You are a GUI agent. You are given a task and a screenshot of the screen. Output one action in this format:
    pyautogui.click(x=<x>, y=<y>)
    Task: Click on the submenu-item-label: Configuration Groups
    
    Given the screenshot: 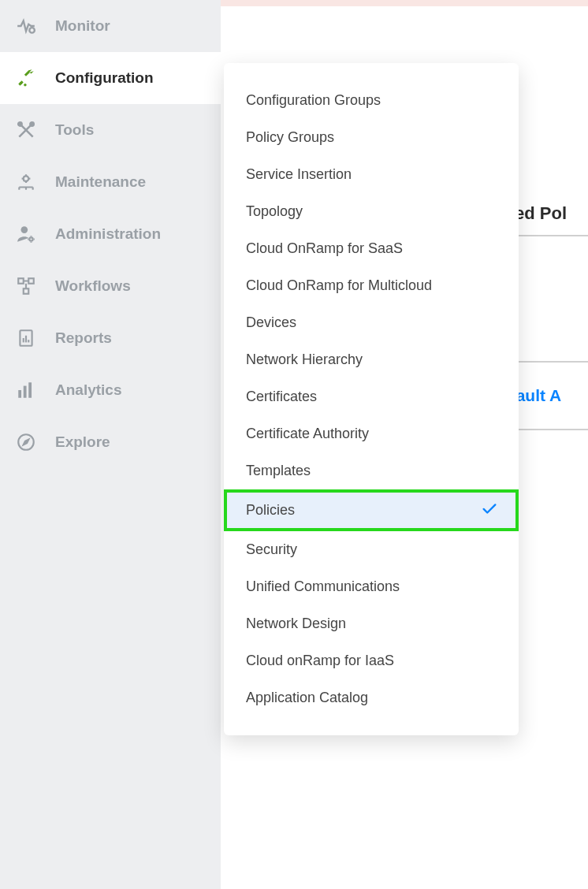 What is the action you would take?
    pyautogui.click(x=314, y=101)
    